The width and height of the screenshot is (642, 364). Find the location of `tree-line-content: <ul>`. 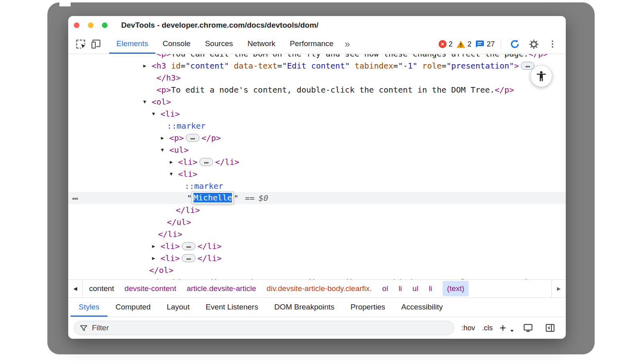

tree-line-content: <ul> is located at coordinates (179, 150).